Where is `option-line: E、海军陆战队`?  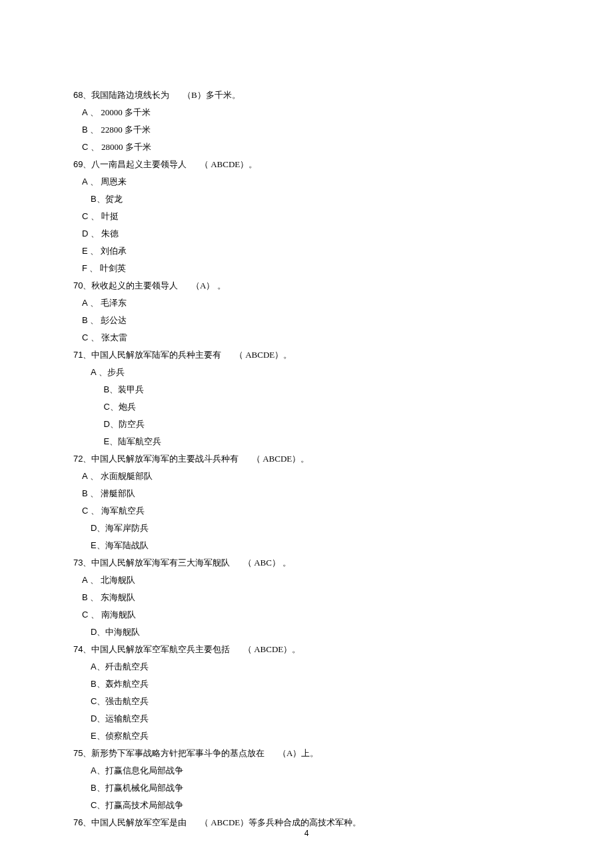 option-line: E、海军陆战队 is located at coordinates (306, 546).